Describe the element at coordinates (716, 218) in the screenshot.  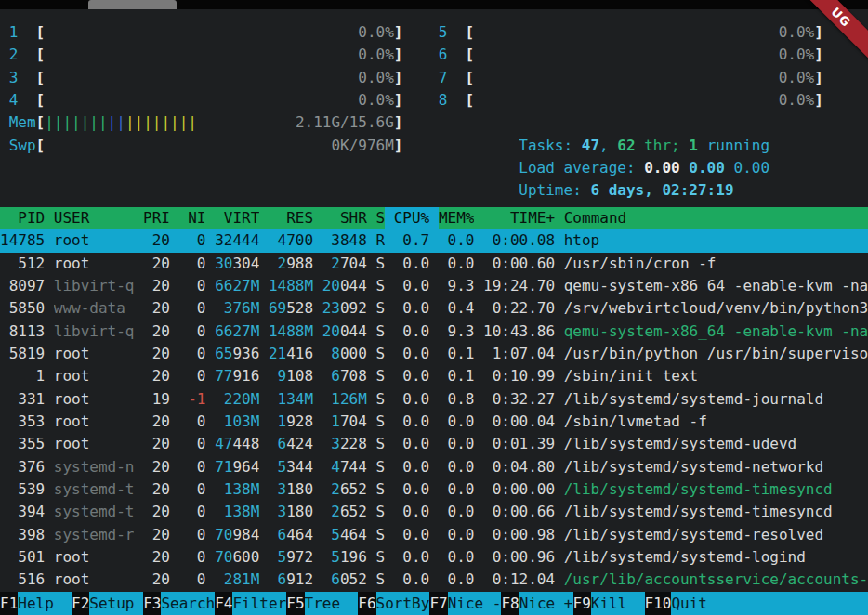
I see `header-command: Command` at that location.